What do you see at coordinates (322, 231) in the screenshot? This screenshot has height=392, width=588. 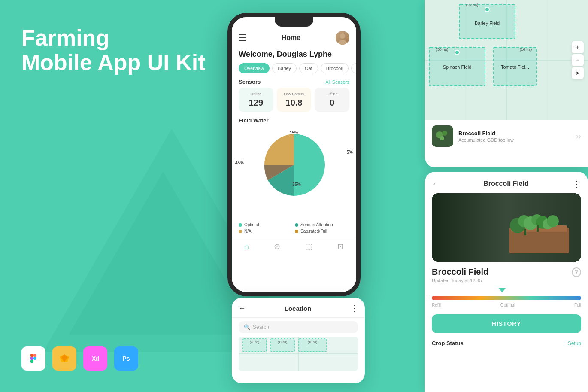 I see `legend-saturated: Saturated/Full` at bounding box center [322, 231].